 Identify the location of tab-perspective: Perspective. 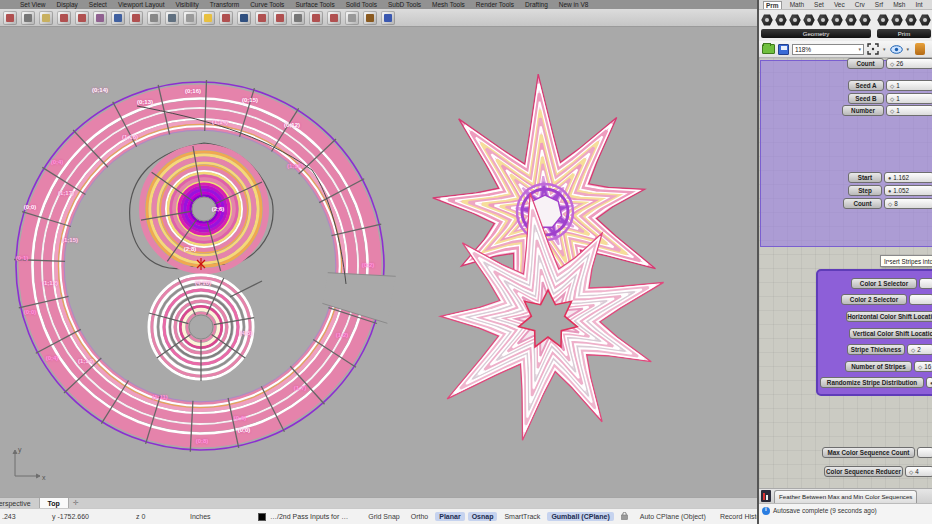
(20, 503).